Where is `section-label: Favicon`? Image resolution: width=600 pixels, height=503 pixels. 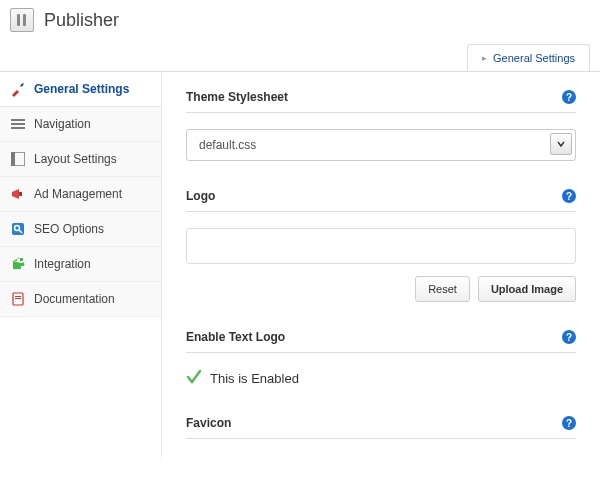 section-label: Favicon is located at coordinates (208, 423).